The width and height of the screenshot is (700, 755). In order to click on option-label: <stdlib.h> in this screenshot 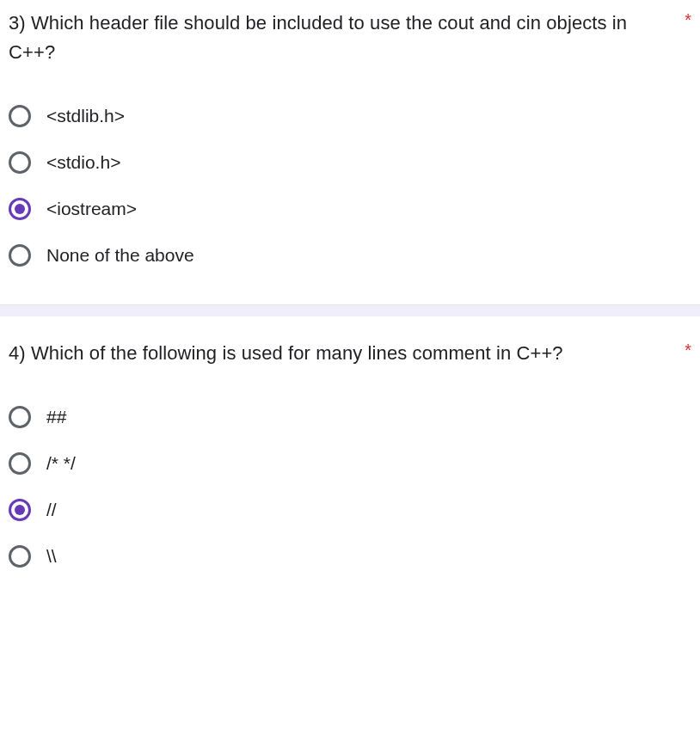, I will do `click(86, 116)`.